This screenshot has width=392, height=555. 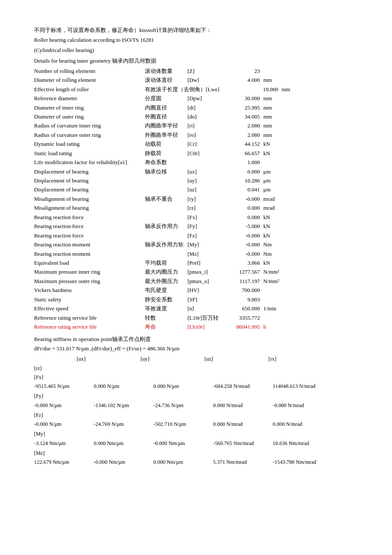 What do you see at coordinates (119, 462) in the screenshot?
I see `matrix-cell-value: -0.000 Nm/μm` at bounding box center [119, 462].